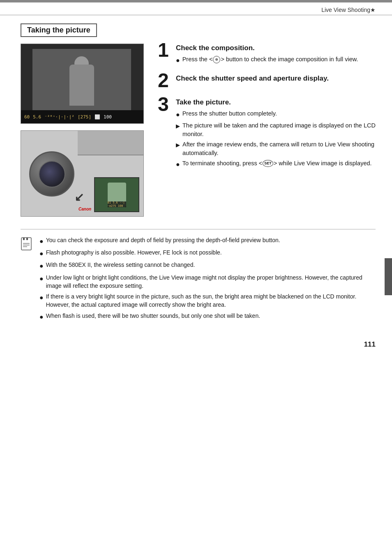 The height and width of the screenshot is (553, 392). Describe the element at coordinates (279, 130) in the screenshot. I see `step-3-bullet-2-text: The picture will be taken and the captur…` at that location.